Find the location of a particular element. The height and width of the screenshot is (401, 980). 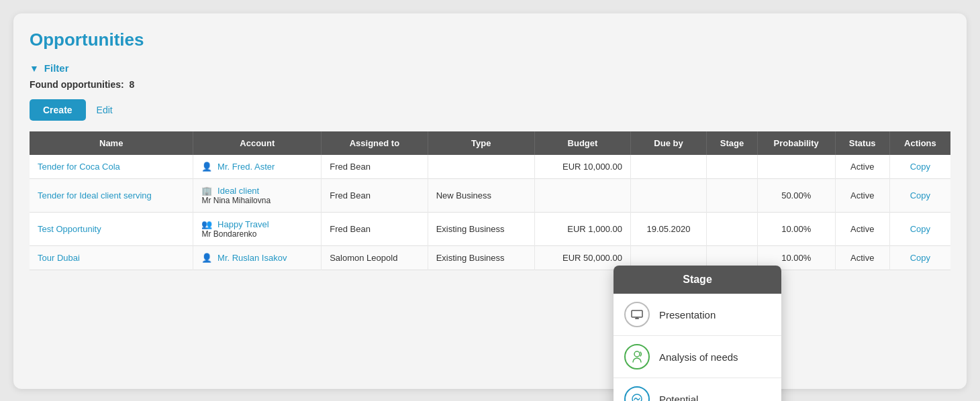

stage-item-analysis: Analysis of needs is located at coordinates (697, 357).